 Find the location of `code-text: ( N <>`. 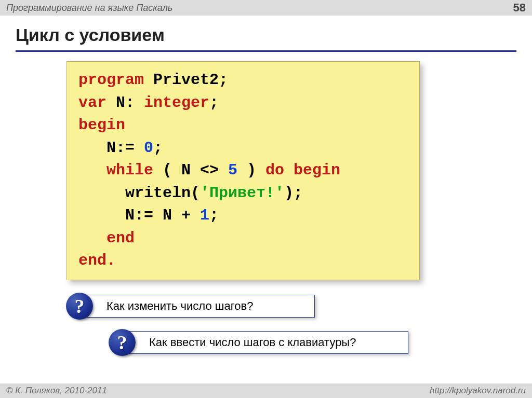

code-text: ( N <> is located at coordinates (191, 170).